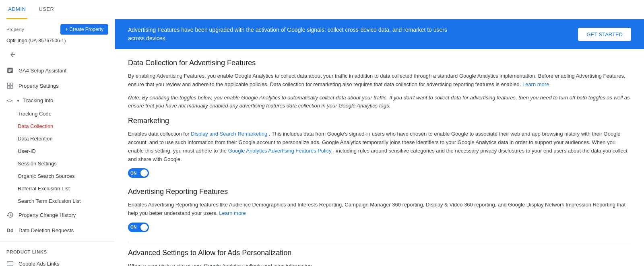 Image resolution: width=644 pixels, height=266 pixels. What do you see at coordinates (57, 241) in the screenshot?
I see `sidebar-divider` at bounding box center [57, 241].